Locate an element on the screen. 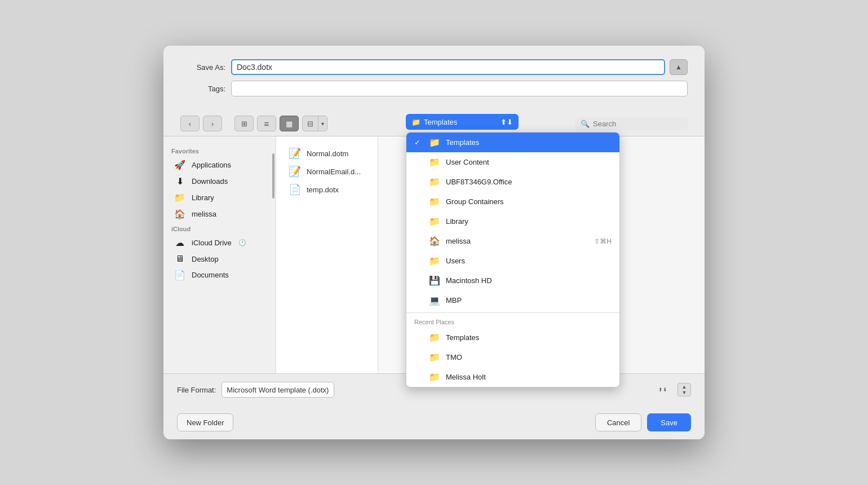 Image resolution: width=868 pixels, height=485 pixels. sidebar: Favorites 🚀 Applications ⬇ Downloads 📁 L… is located at coordinates (220, 255).